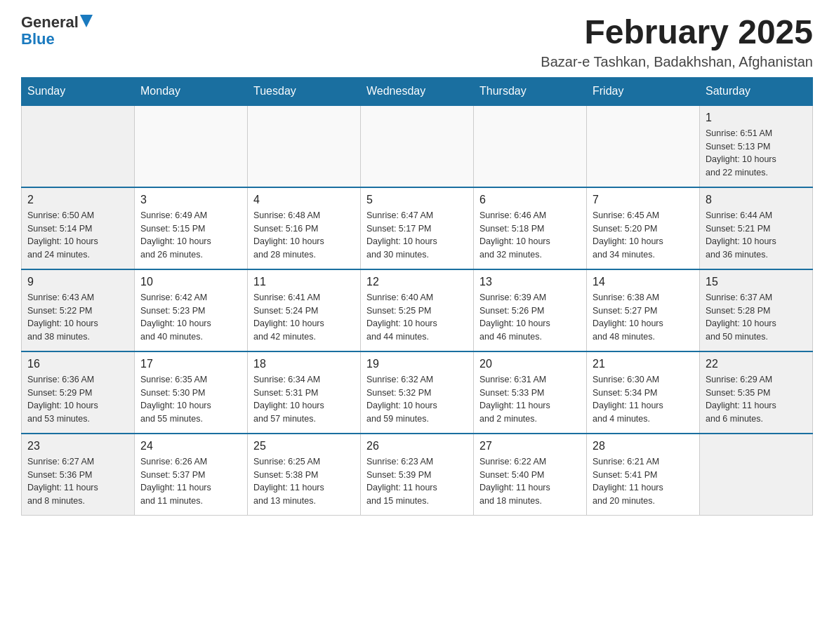  Describe the element at coordinates (191, 229) in the screenshot. I see `calendar-cell: 3Sunrise: 6:49 AM Sunset: 5:15 PM Daylig…` at that location.